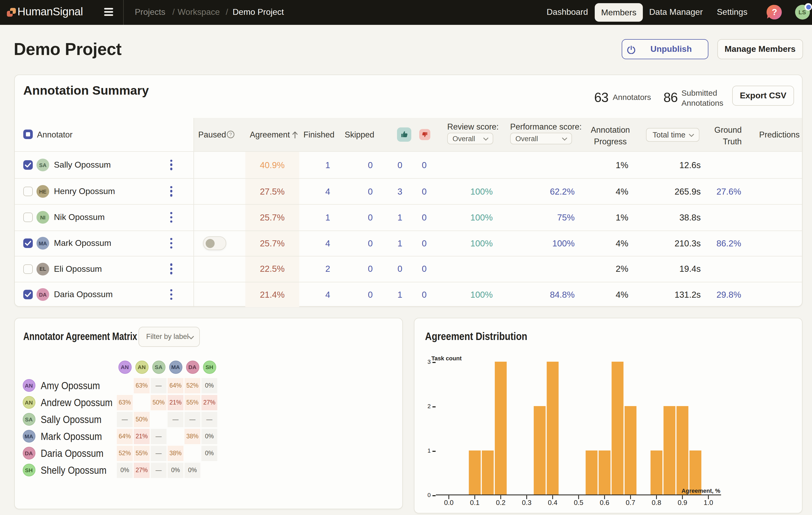 This screenshot has width=812, height=515. I want to click on svg-text: 0.4, so click(553, 503).